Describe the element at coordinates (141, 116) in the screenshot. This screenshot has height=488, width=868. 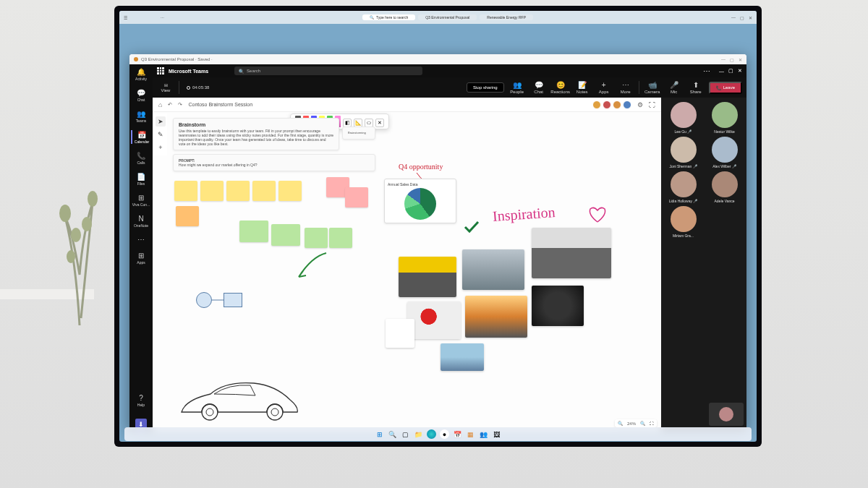
I see `rail-teams: 👥Teams` at that location.